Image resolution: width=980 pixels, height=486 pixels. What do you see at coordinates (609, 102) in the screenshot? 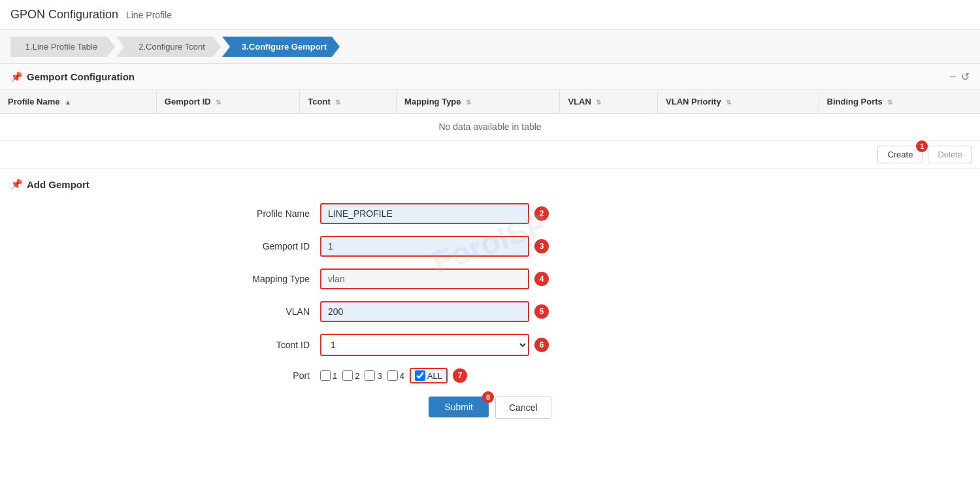
I see `col-vlan: VLAN ⇅` at bounding box center [609, 102].